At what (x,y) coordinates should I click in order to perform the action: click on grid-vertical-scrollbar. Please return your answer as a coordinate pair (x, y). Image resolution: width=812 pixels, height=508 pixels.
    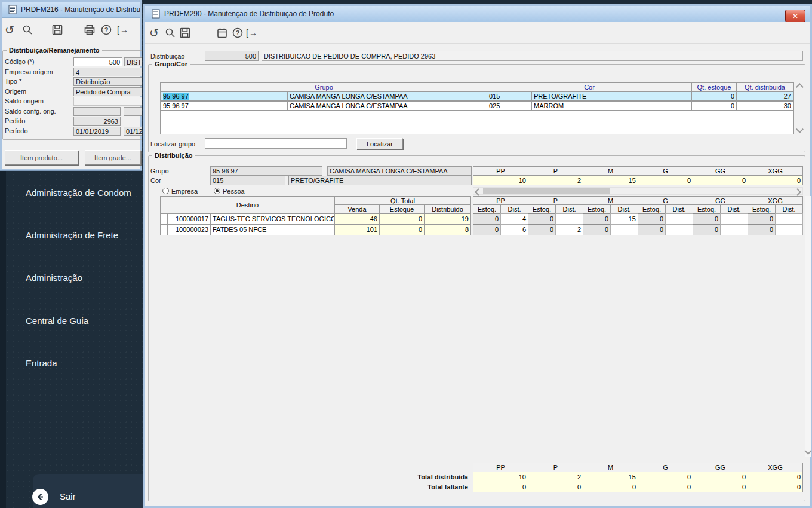
    Looking at the image, I should click on (808, 326).